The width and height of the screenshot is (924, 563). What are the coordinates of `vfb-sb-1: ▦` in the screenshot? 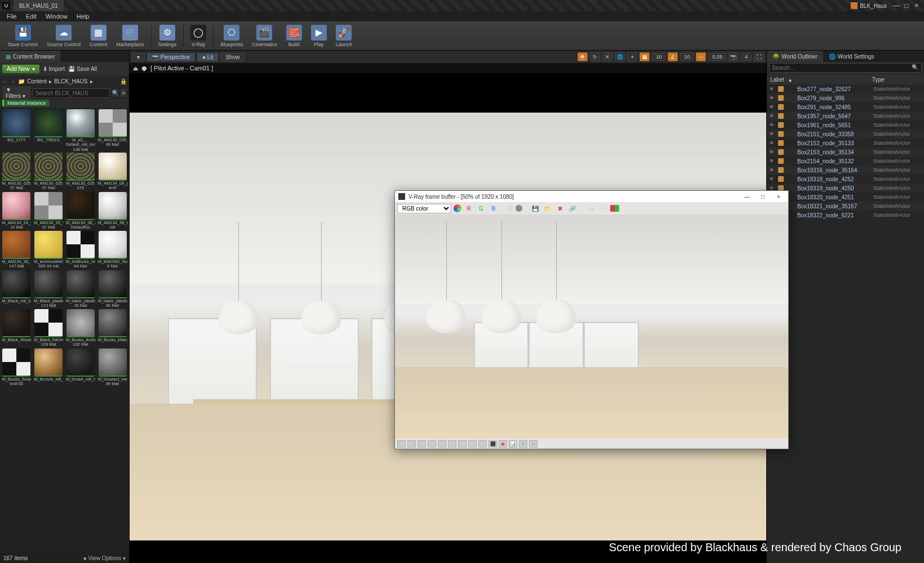 It's located at (401, 444).